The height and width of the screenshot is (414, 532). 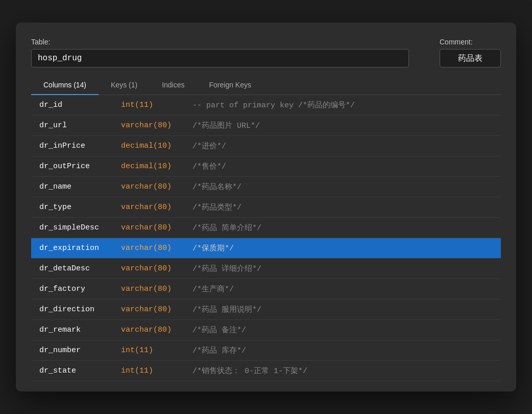 I want to click on col-comment: /*保质期*/, so click(x=213, y=248).